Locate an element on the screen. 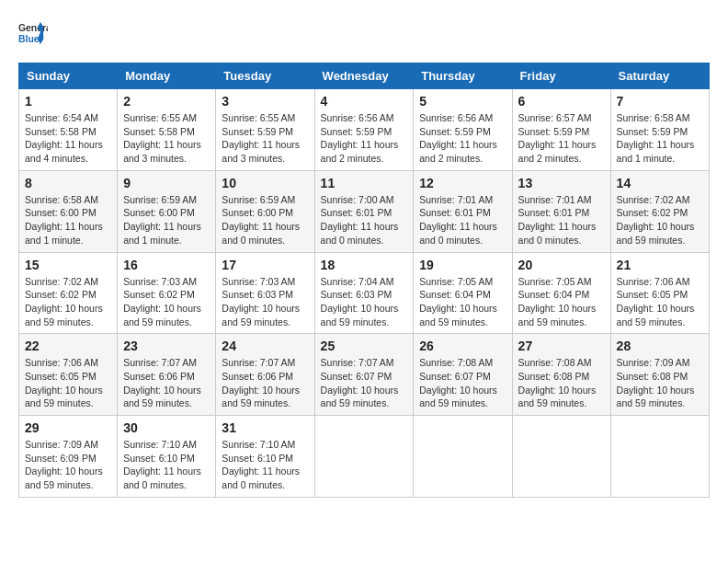  day-number: 31 is located at coordinates (265, 428).